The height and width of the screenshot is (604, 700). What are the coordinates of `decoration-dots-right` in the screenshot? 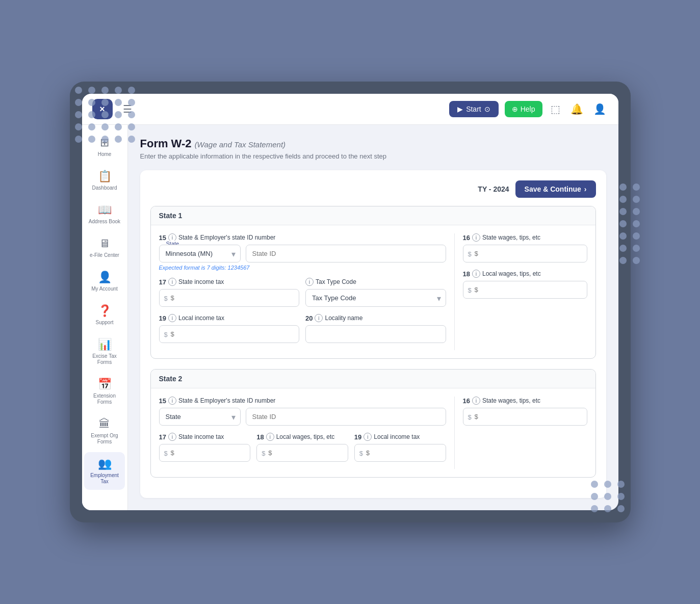 It's located at (630, 224).